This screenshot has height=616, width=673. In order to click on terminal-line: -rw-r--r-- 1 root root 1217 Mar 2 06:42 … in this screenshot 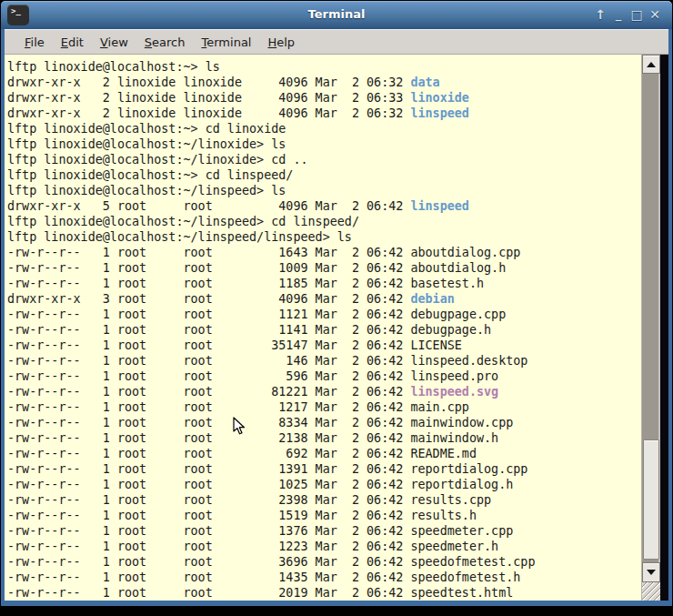, I will do `click(324, 408)`.